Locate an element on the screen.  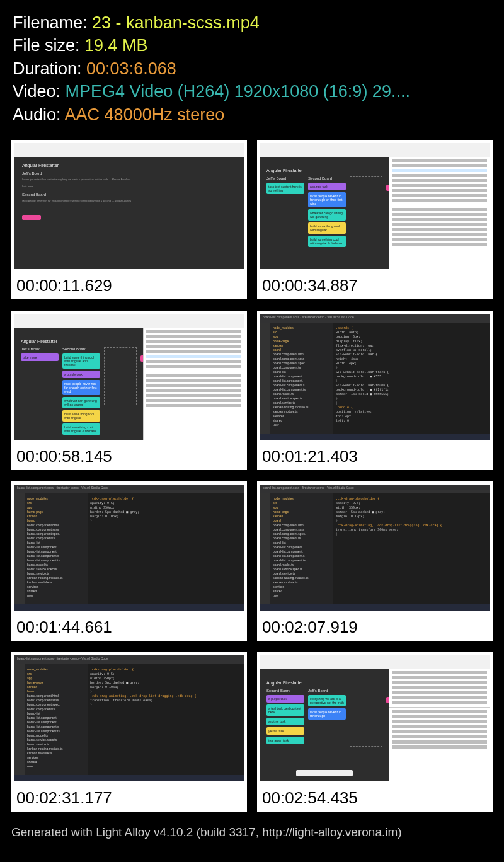
kanban-area: Jeff's Board task text content here is s… is located at coordinates (324, 213).